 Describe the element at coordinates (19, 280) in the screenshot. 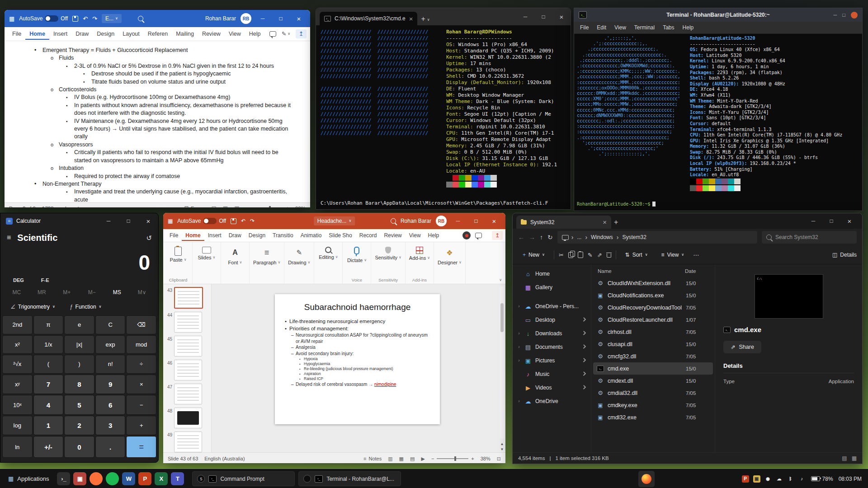

I see `angle-unit-button: DEG` at that location.